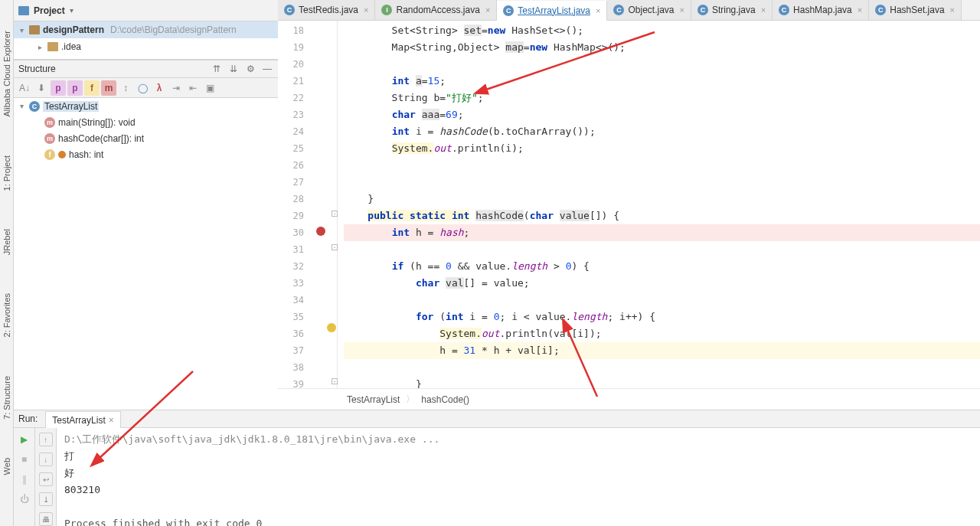 The width and height of the screenshot is (980, 526). I want to click on tab-hashmap: CHashMap.java×, so click(821, 10).